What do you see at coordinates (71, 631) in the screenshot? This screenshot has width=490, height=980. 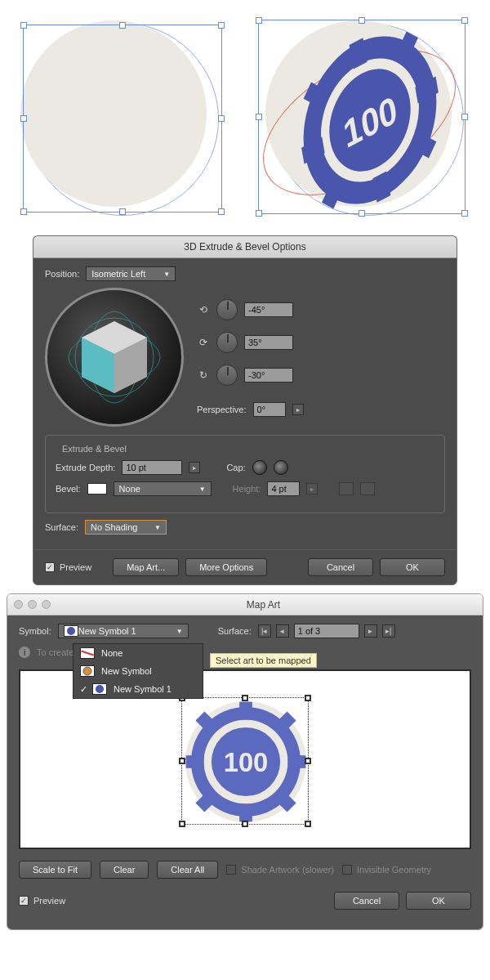 I see `symbol-thumb-icon` at bounding box center [71, 631].